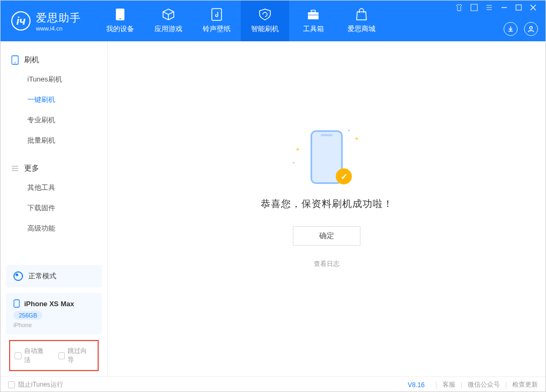  I want to click on nav-label: 应用游戏, so click(168, 29).